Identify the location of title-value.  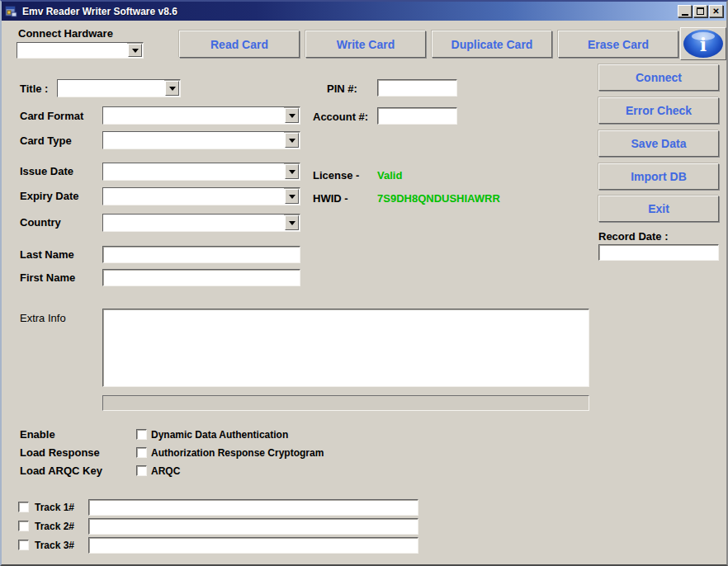
(111, 88).